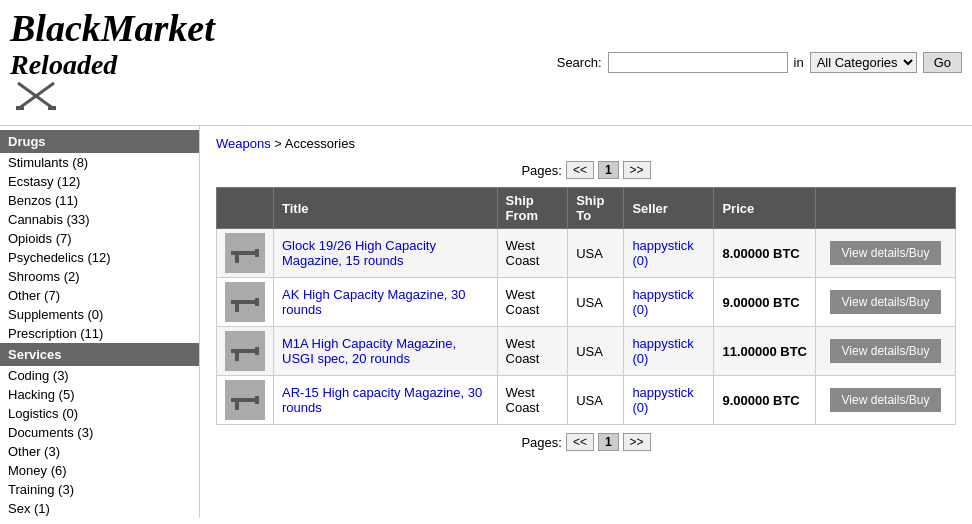 Image resolution: width=972 pixels, height=524 pixels. What do you see at coordinates (369, 351) in the screenshot?
I see `product-title-link: M1A High Capacity Magazine, USGI spec, 2…` at bounding box center [369, 351].